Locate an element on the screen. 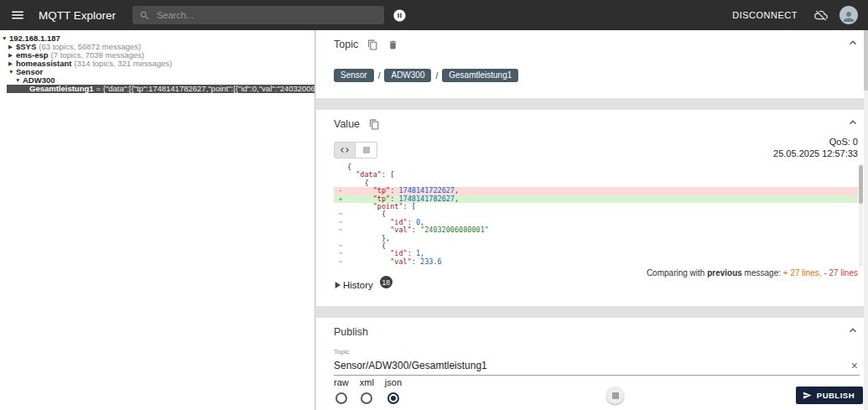 Image resolution: width=868 pixels, height=410 pixels. publish-section-title: Publish is located at coordinates (351, 332).